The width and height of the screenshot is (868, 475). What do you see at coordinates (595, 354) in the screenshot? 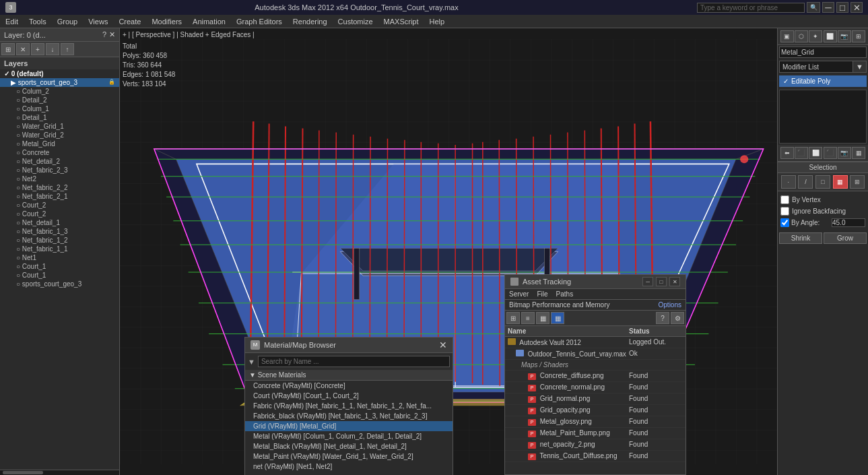
I see `table-row: Outdoor_Tennis_Court_vray.max Ok` at bounding box center [595, 354].